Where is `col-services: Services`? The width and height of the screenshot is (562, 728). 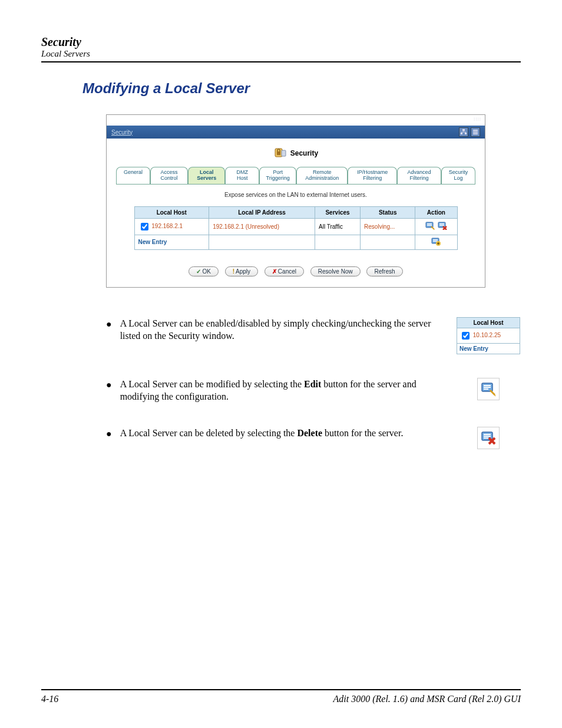
col-services: Services is located at coordinates (338, 212).